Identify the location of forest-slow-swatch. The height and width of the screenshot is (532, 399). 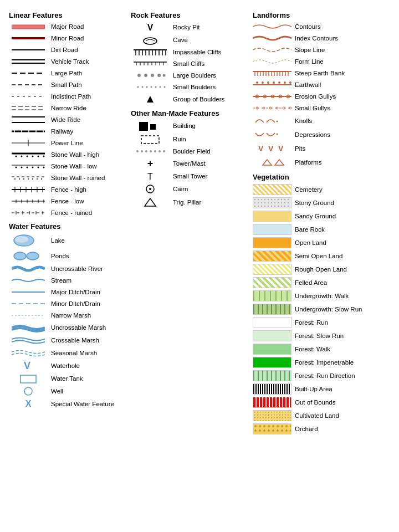
(272, 336).